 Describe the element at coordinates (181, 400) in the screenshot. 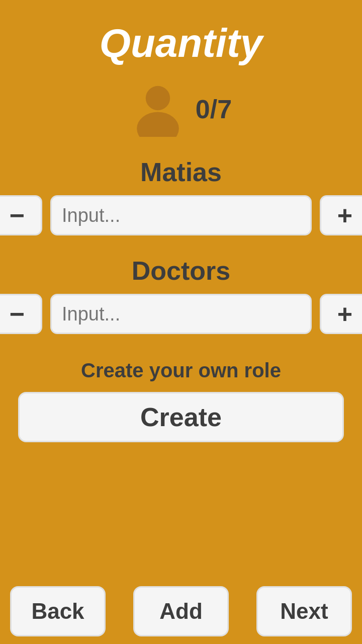

I see `create-section: Create your own role Create` at that location.